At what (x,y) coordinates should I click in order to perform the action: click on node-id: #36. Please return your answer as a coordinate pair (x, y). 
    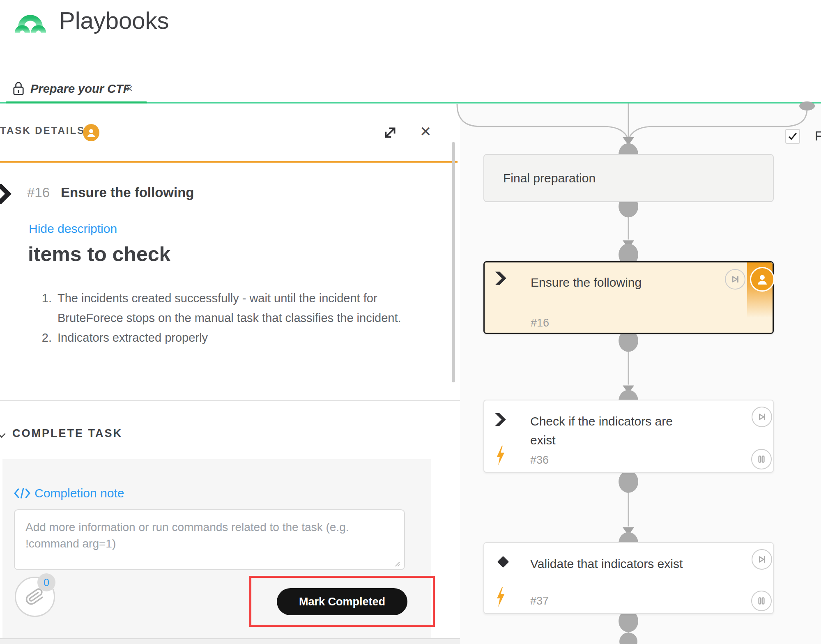
    Looking at the image, I should click on (540, 460).